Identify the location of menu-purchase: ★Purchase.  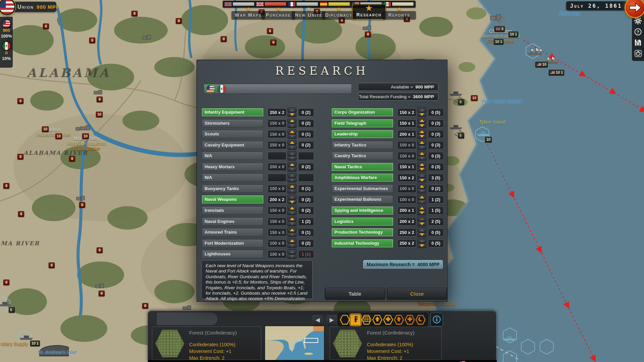
(278, 15).